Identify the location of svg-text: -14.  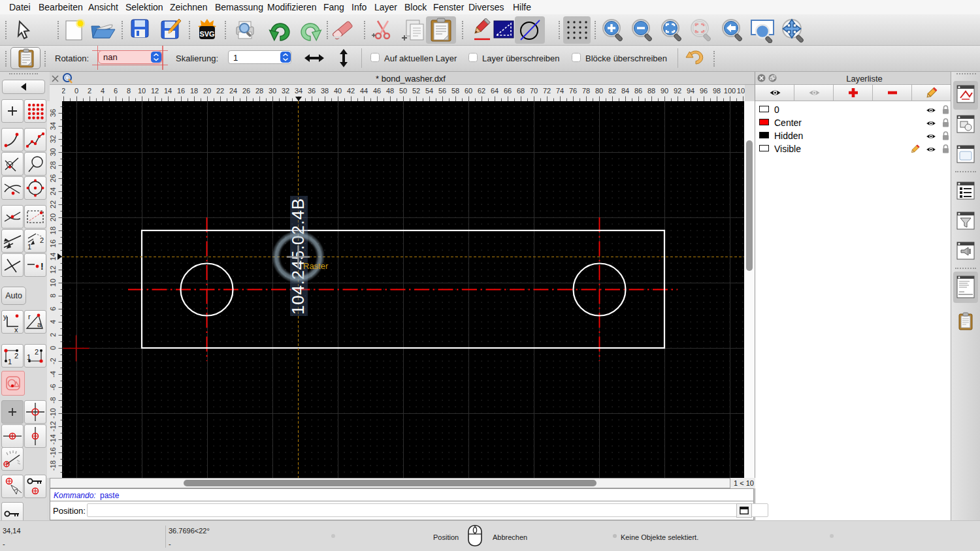
(53, 439).